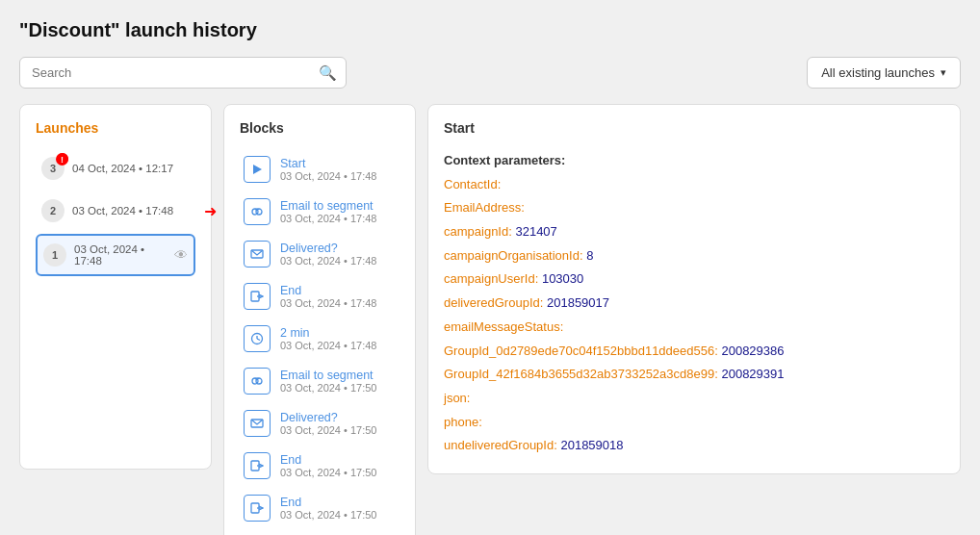 The image size is (980, 535). Describe the element at coordinates (320, 169) in the screenshot. I see `block-item: Start03 Oct, 2024 • 17:48` at that location.